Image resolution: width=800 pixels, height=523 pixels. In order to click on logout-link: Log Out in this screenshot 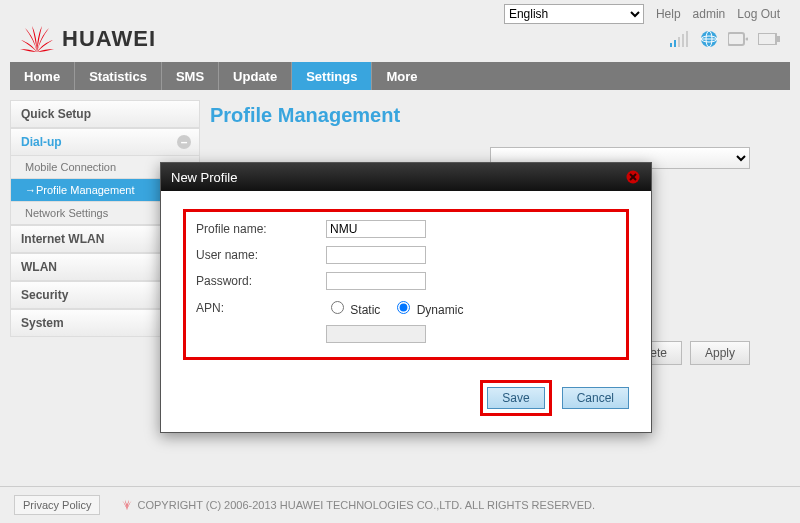, I will do `click(758, 14)`.